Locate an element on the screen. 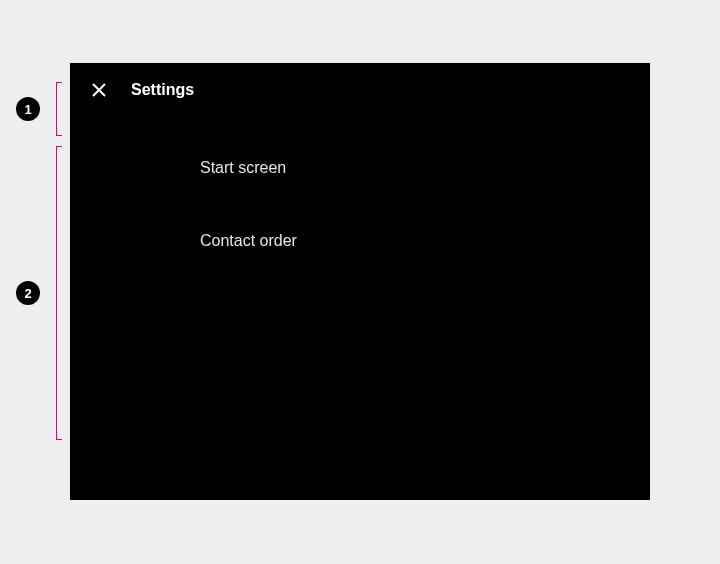 This screenshot has width=720, height=564. settings-title: Settings is located at coordinates (162, 90).